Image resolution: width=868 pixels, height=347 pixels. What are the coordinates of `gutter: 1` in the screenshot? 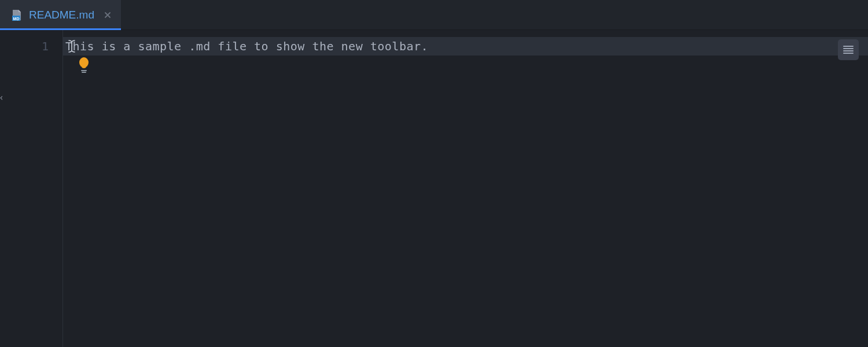 It's located at (34, 189).